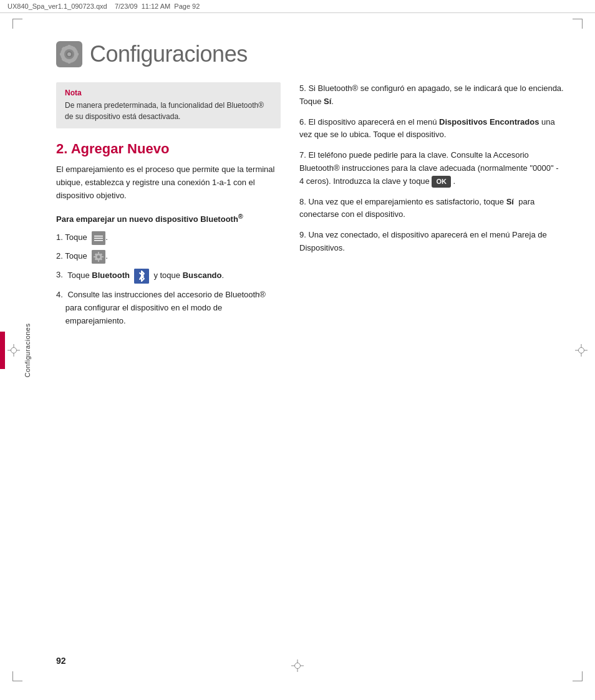 Image resolution: width=595 pixels, height=700 pixels. What do you see at coordinates (168, 105) in the screenshot?
I see `note-box: Nota De manera predeterminada, la funcio…` at bounding box center [168, 105].